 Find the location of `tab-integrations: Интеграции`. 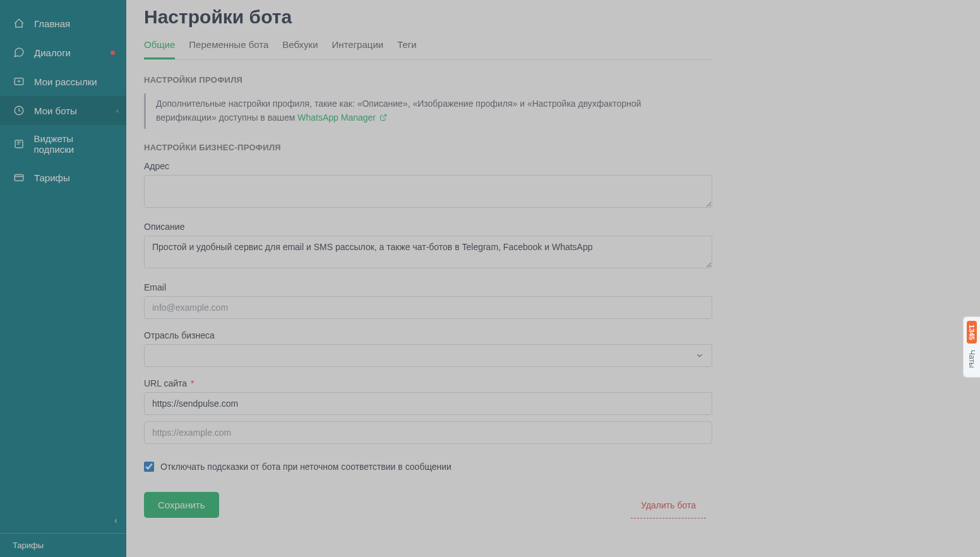

tab-integrations: Интеграции is located at coordinates (358, 46).